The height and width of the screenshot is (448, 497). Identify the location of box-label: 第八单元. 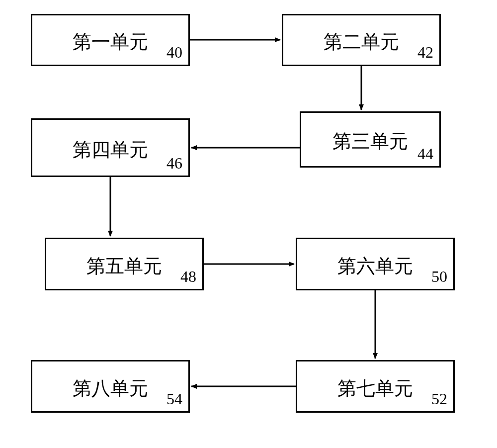
(110, 389).